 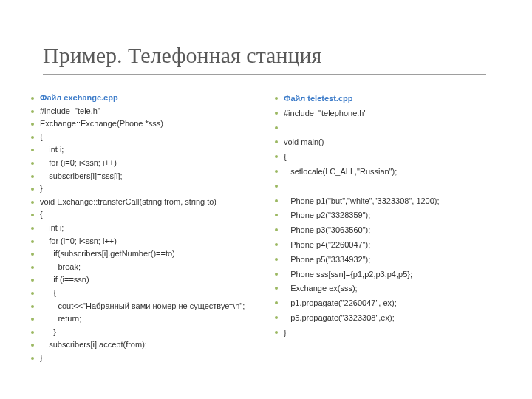 What do you see at coordinates (150, 98) in the screenshot?
I see `file-heading: Файл exchange.cpp` at bounding box center [150, 98].